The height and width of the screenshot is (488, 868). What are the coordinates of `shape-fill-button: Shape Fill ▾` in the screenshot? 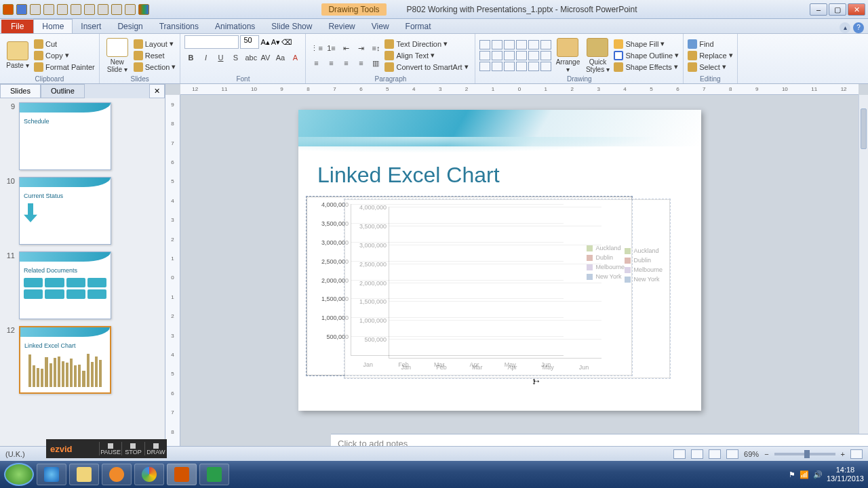 It's located at (646, 44).